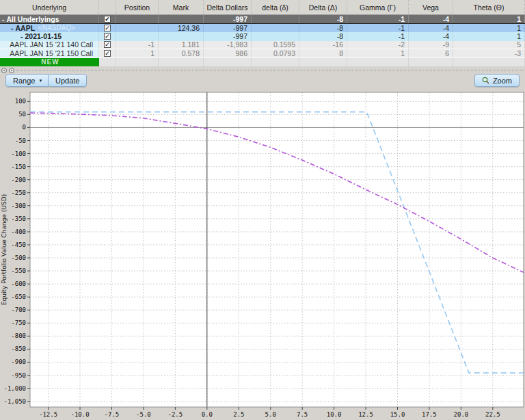 The image size is (525, 420). What do you see at coordinates (461, 415) in the screenshot?
I see `svg-text: 20.0` at bounding box center [461, 415].